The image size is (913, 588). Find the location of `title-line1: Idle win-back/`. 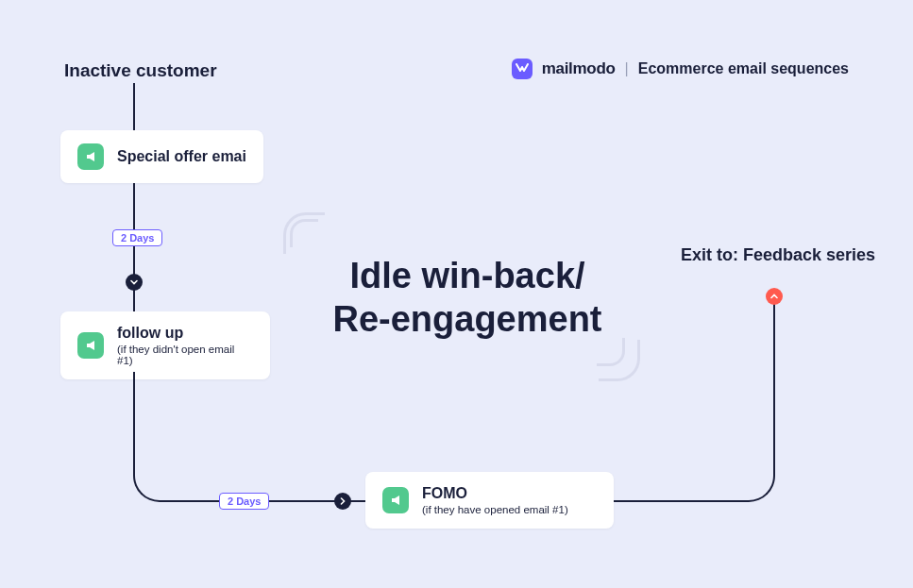

title-line1: Idle win-back/ is located at coordinates (467, 277).